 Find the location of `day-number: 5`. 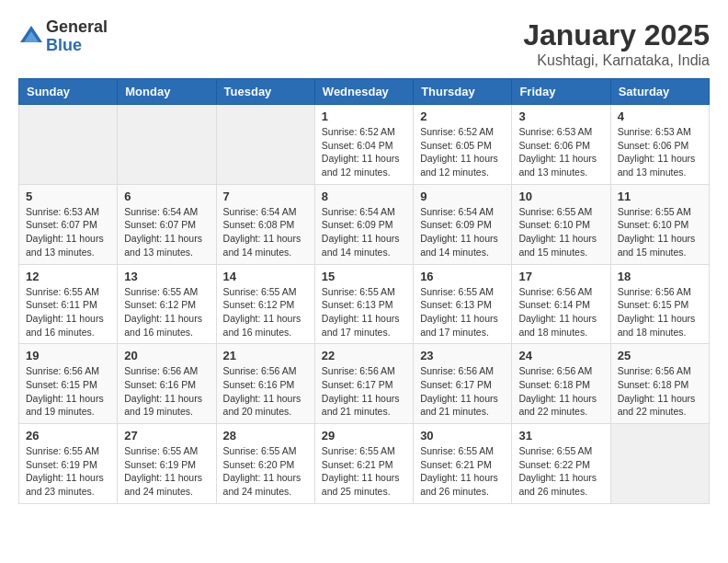

day-number: 5 is located at coordinates (68, 197).